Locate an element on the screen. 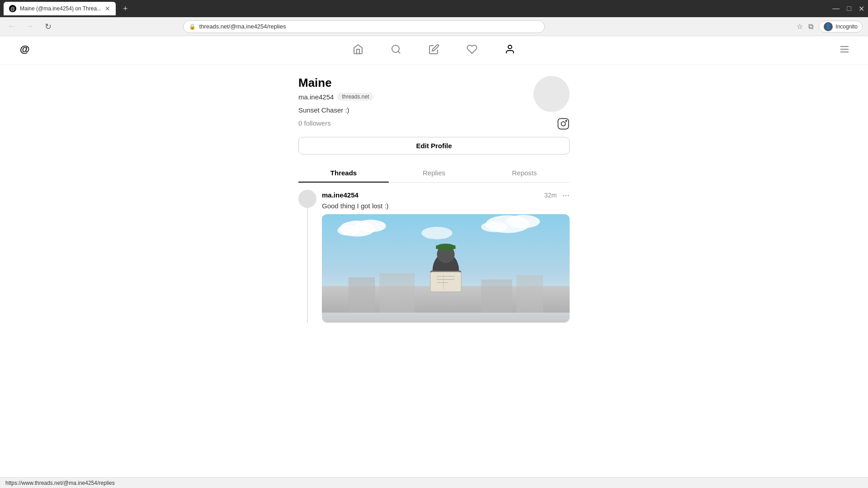 The height and width of the screenshot is (488, 868). followers-count: 0 followers is located at coordinates (416, 123).